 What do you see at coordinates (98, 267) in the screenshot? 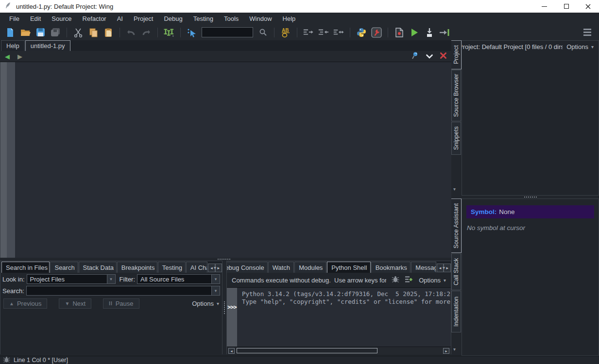
I see `tab-stack-data: Stack Data` at bounding box center [98, 267].